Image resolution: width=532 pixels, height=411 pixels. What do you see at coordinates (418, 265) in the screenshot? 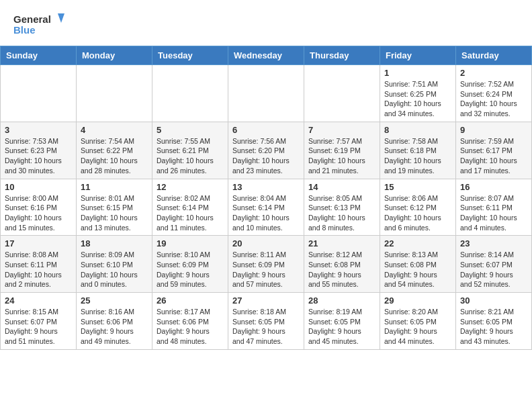
I see `calendar-cell: 22Sunrise: 8:13 AM Sunset: 6:08 PM Dayli…` at bounding box center [418, 265].